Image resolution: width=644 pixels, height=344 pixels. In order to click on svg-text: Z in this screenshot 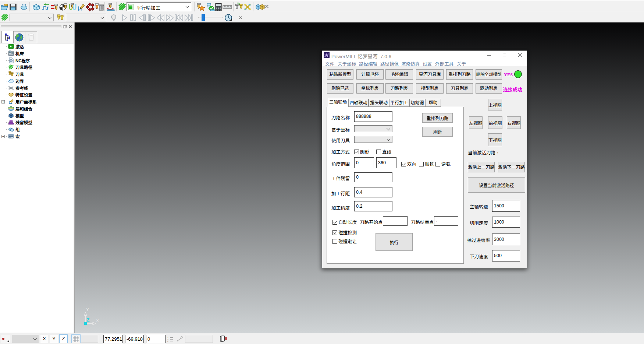, I will do `click(88, 320)`.